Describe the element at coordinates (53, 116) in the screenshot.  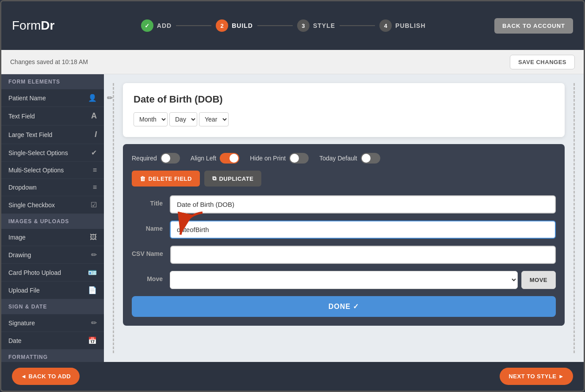
I see `sidebar-item-text-field: Text Field A` at that location.